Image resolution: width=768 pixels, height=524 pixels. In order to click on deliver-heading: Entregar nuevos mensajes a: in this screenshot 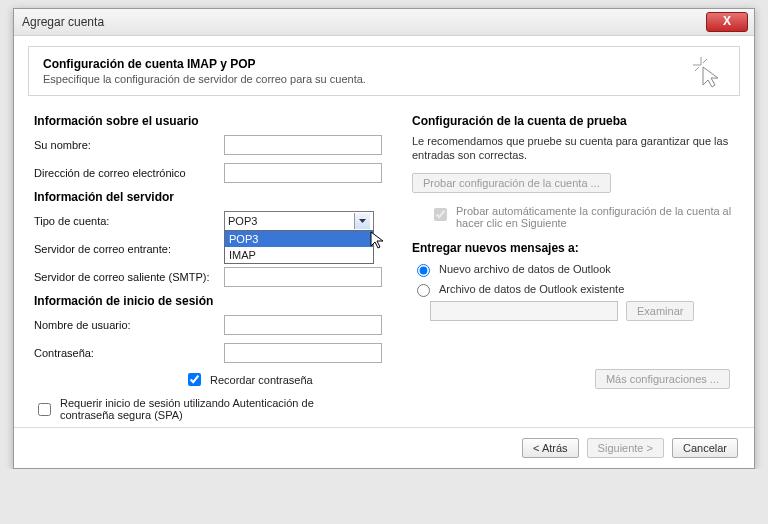, I will do `click(573, 248)`.